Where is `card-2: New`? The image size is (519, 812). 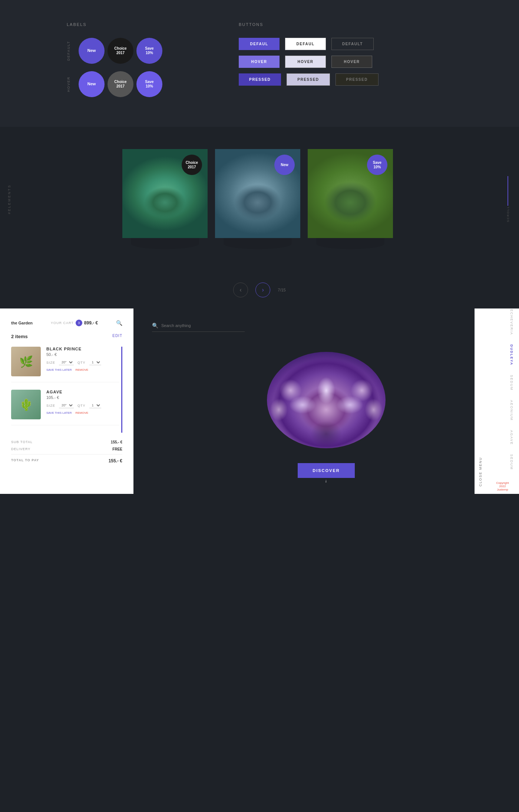 card-2: New is located at coordinates (258, 199).